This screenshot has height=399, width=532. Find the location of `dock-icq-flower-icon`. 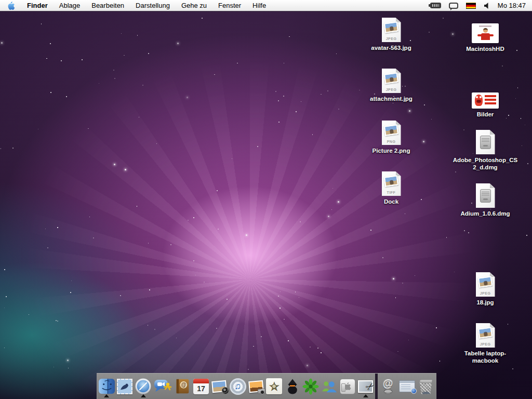

dock-icq-flower-icon is located at coordinates (311, 387).